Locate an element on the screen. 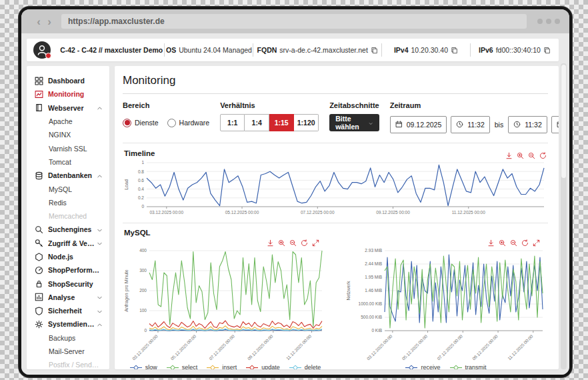 This screenshot has width=588, height=380. mysql-queries-chart: 010020030040003.12.2025 00:0005.12.2025 … is located at coordinates (225, 305).